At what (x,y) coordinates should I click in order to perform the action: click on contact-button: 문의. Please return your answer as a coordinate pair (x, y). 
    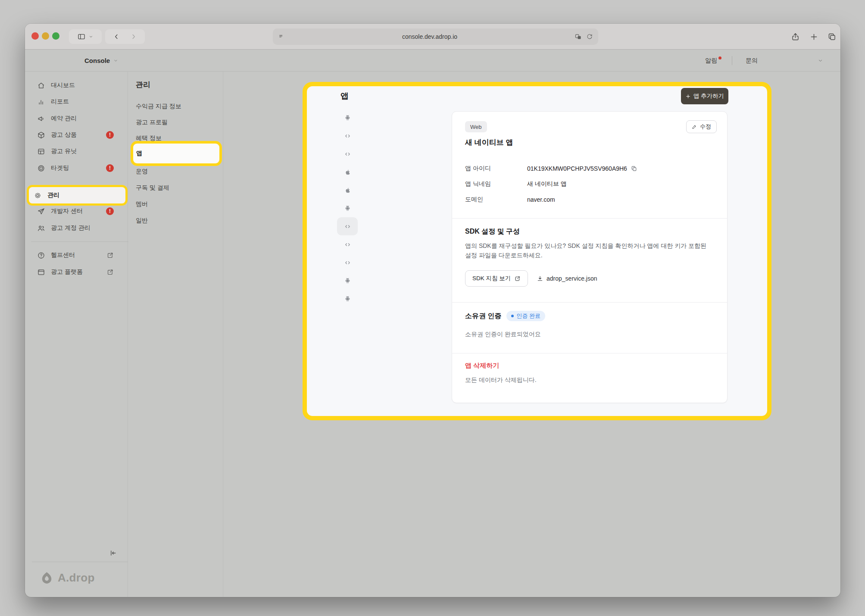
    Looking at the image, I should click on (752, 60).